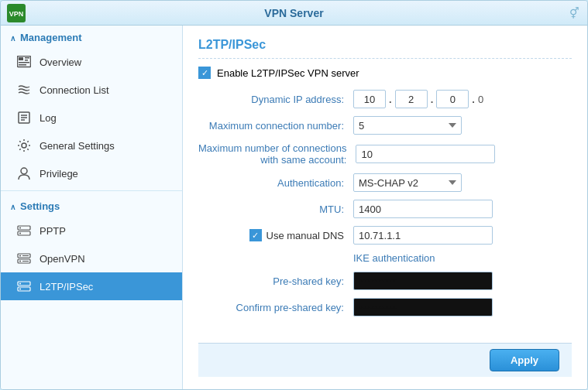  What do you see at coordinates (385, 307) in the screenshot?
I see `confirm-preshared-row: Confirm pre-shared key:` at bounding box center [385, 307].